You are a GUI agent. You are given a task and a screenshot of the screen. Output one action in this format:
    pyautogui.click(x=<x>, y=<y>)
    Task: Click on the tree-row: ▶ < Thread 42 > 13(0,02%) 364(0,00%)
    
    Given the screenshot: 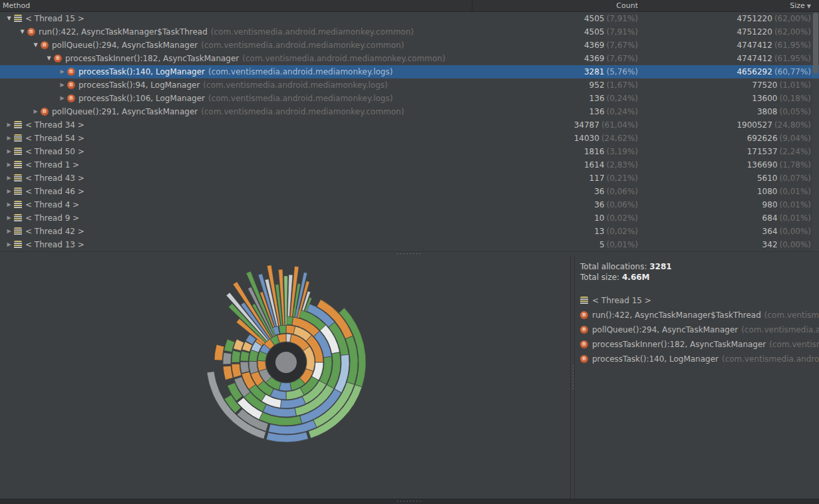 What is the action you would take?
    pyautogui.click(x=410, y=231)
    